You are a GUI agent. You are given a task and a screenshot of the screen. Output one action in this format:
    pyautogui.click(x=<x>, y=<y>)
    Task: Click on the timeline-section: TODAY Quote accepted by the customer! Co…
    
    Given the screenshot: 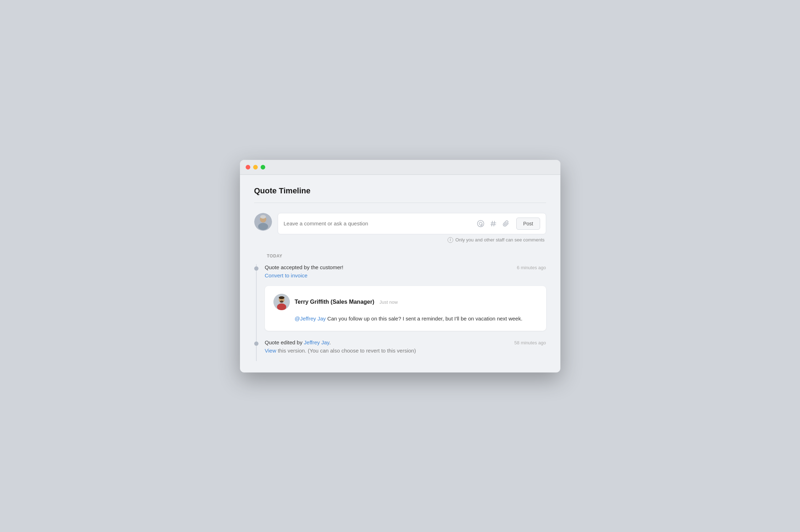 What is the action you would take?
    pyautogui.click(x=400, y=307)
    